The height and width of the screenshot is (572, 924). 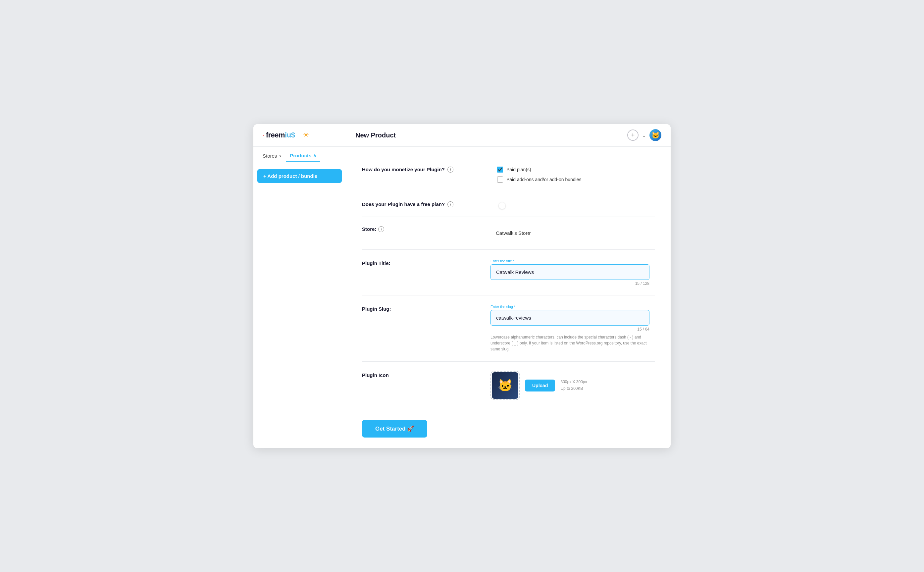 What do you see at coordinates (303, 156) in the screenshot?
I see `sidebar-item-products: Products ∧` at bounding box center [303, 156].